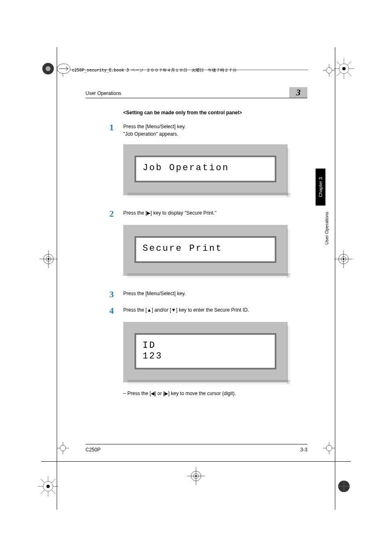 Image resolution: width=392 pixels, height=555 pixels. What do you see at coordinates (104, 214) in the screenshot?
I see `step-2-number: 2` at bounding box center [104, 214].